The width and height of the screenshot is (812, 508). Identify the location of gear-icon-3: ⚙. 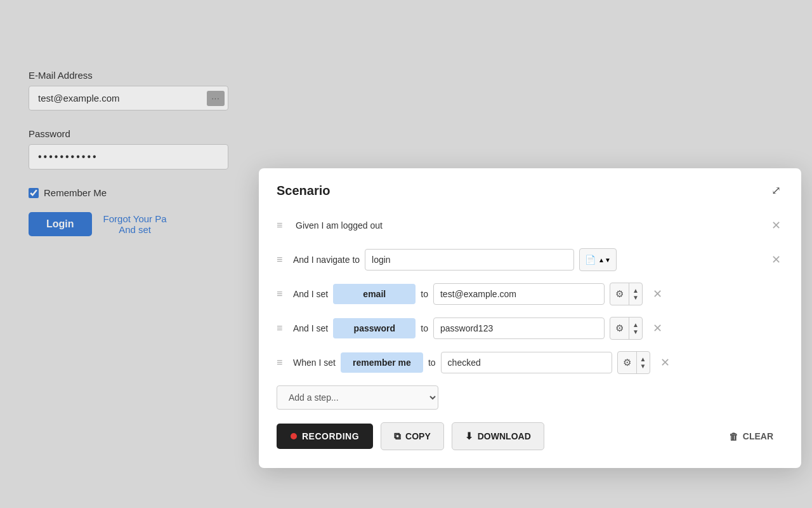
(620, 294).